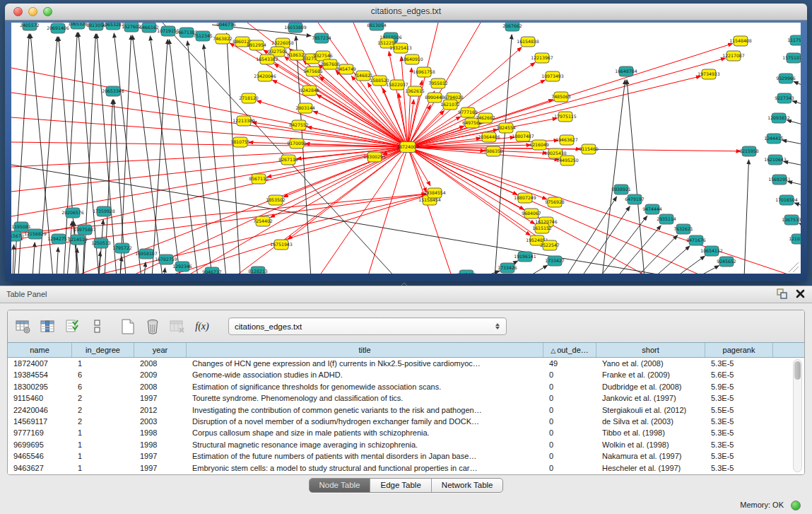  Describe the element at coordinates (103, 456) in the screenshot. I see `table-cell: 1` at that location.